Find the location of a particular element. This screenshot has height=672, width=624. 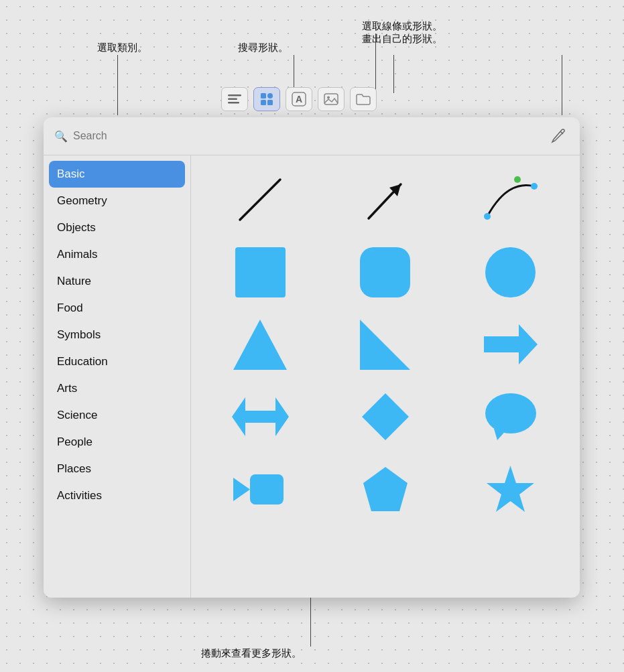

shape-curve is located at coordinates (511, 200).